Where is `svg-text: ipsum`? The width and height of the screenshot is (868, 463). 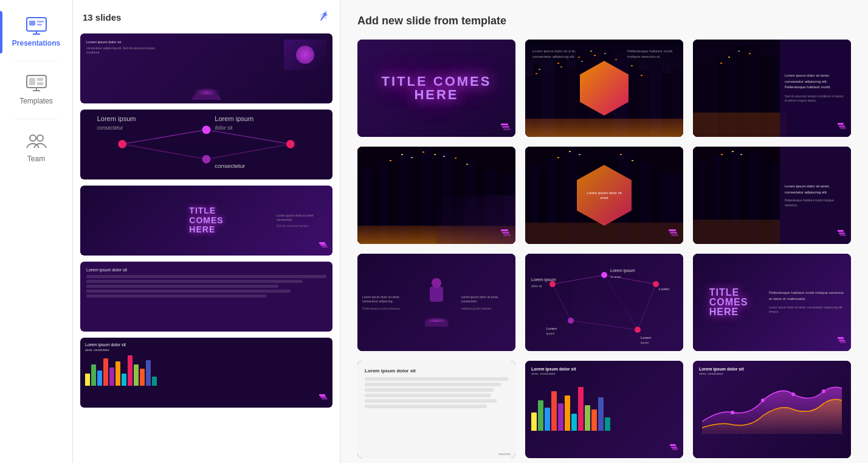 svg-text: ipsum is located at coordinates (644, 343).